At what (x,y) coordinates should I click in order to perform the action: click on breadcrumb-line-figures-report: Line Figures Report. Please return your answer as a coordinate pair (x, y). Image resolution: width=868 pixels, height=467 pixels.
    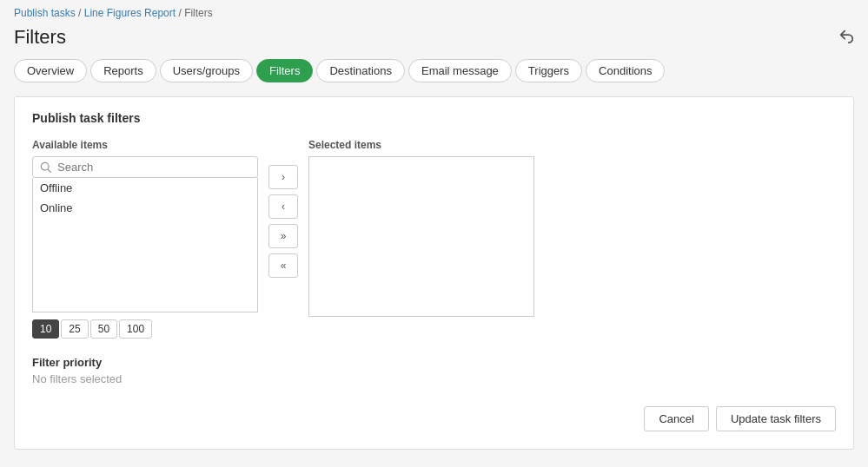
    Looking at the image, I should click on (130, 13).